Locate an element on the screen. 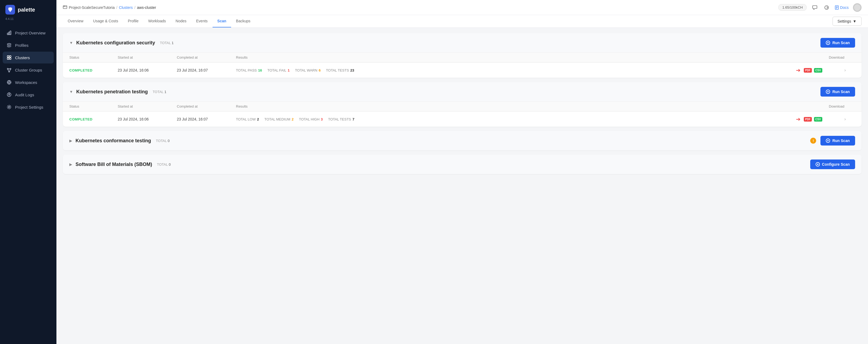 The image size is (868, 344). scan-total: TOTAL 0 is located at coordinates (163, 141).